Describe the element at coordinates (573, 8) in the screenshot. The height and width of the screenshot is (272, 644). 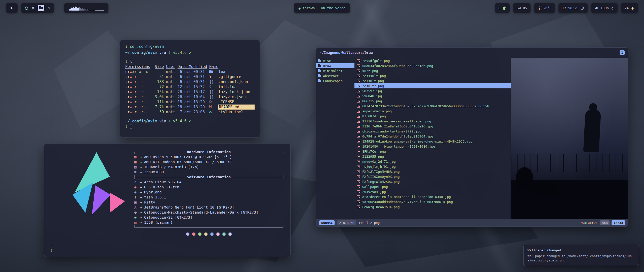
I see `clock-module: 17:50:29` at that location.